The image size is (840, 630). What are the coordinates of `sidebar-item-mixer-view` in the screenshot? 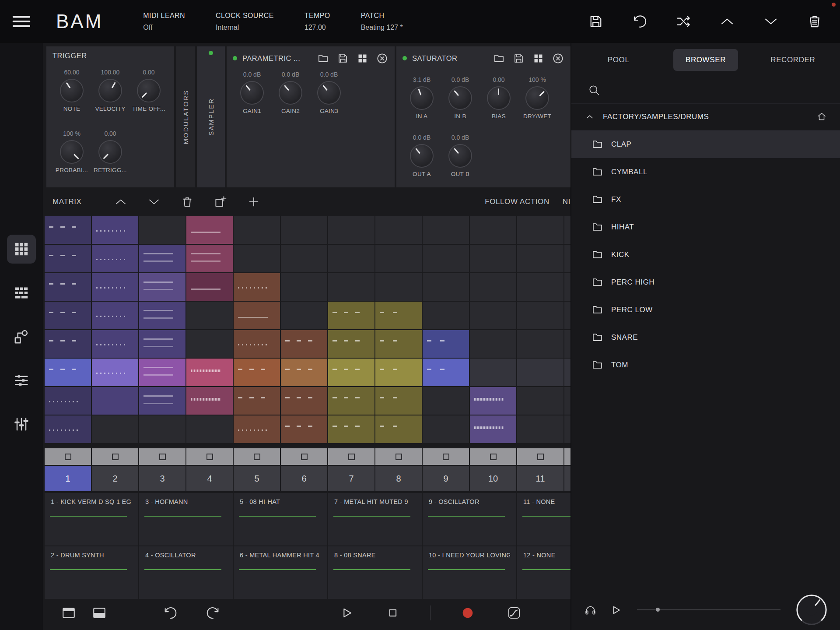 It's located at (21, 380).